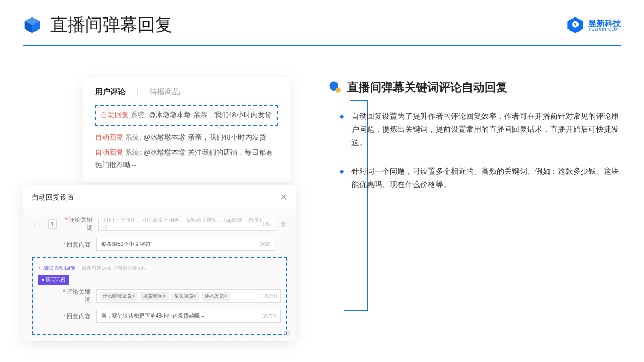  Describe the element at coordinates (284, 224) in the screenshot. I see `delete-icon: 🗑` at that location.